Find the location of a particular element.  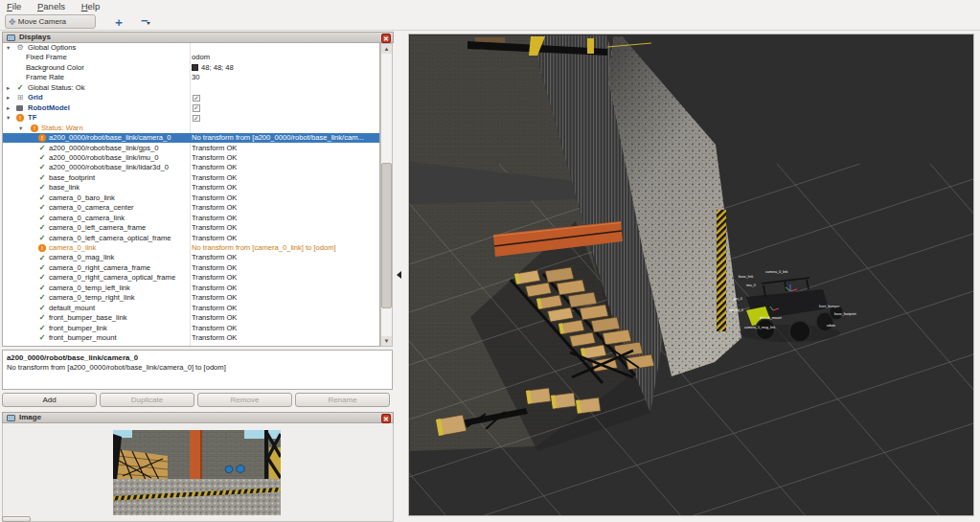

tf-frame-row: ✓a200_0000/robot/base_link/imu_0Transfor… is located at coordinates (192, 158).